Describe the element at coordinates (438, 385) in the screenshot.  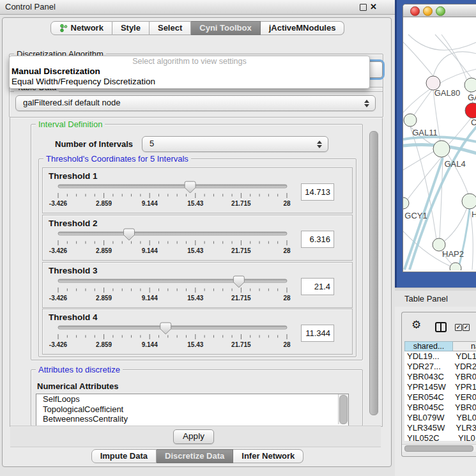
I see `table-panel-window: ⚙ ✓ ✓ shared... na YDL19...YDL1YDR27...Y…` at that location.